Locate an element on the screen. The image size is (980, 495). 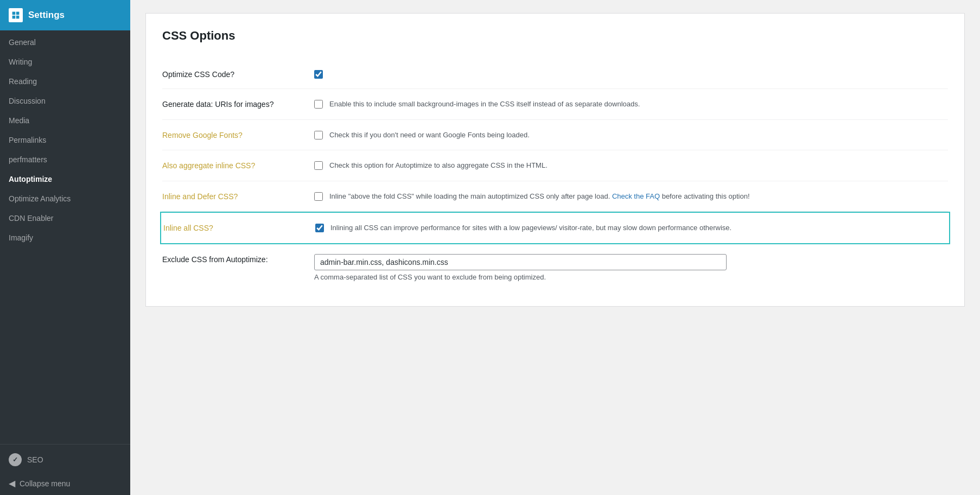
remove-google-fonts-checkbox-wrap is located at coordinates (319, 135).